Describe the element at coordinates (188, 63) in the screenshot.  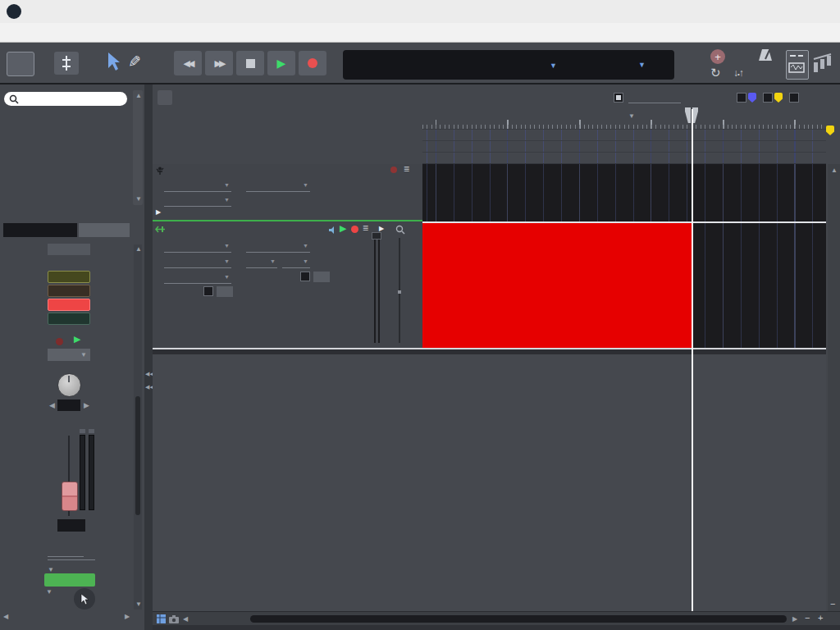
I see `rewind-button: ◀◀` at that location.